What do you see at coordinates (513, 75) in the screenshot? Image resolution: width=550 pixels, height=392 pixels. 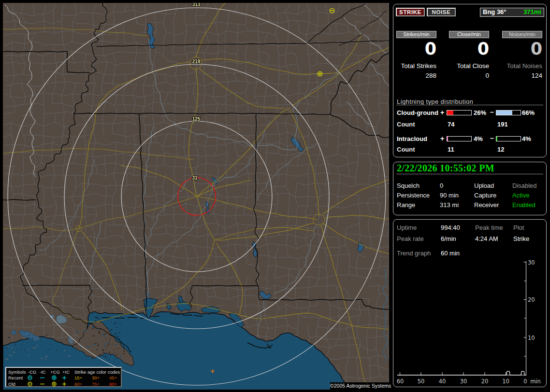 I see `total-noises-value: 124` at bounding box center [513, 75].